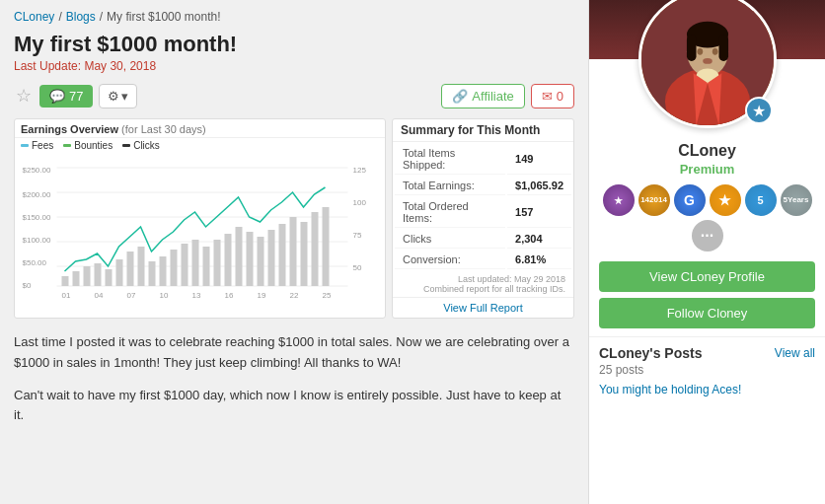  I want to click on summary-panel: Summary for This Month Total Items Shipp…, so click(484, 219).